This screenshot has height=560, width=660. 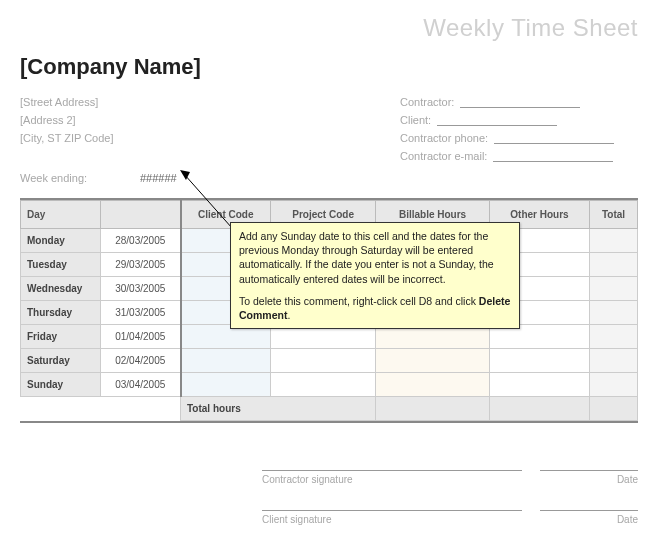 I want to click on client-date-line, so click(x=589, y=510).